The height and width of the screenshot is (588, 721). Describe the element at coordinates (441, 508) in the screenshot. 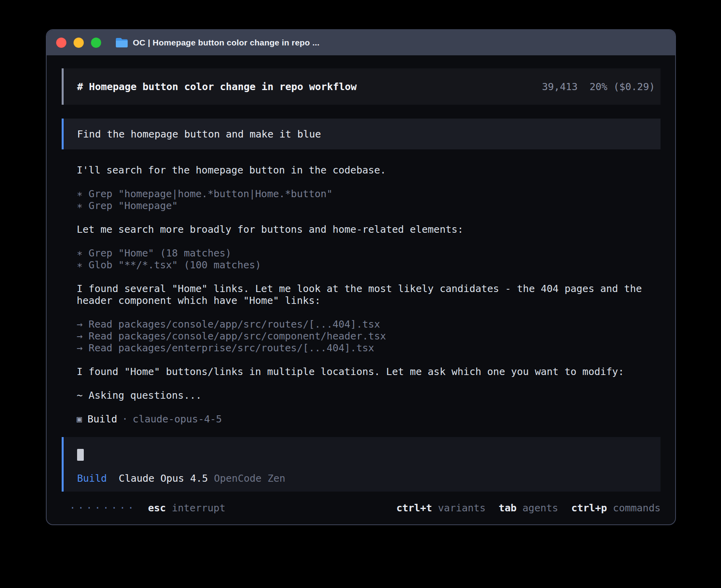

I see `shortcut-variants: ctrl+t variants` at that location.